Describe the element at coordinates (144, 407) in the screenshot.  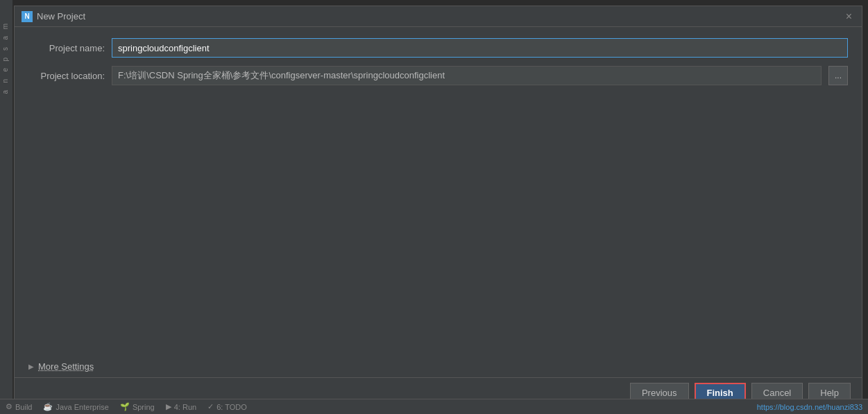
I see `spring-label: Spring` at that location.